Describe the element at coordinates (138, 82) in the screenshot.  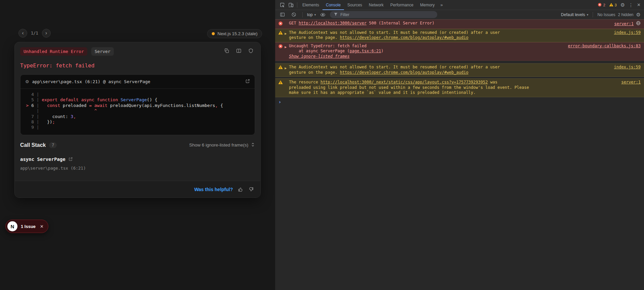
I see `code-frame-header: ⚙ app\server\page.tsx (6:21) @ async Ser…` at that location.